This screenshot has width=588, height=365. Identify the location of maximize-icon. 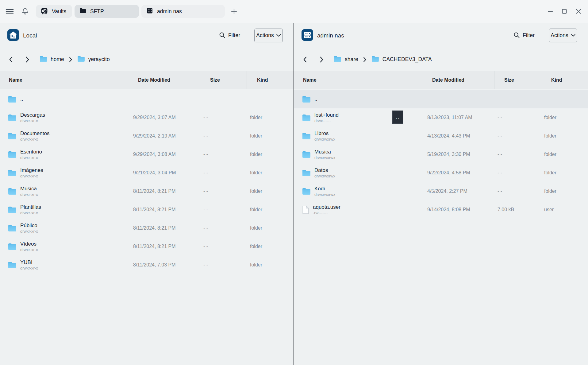
(564, 11).